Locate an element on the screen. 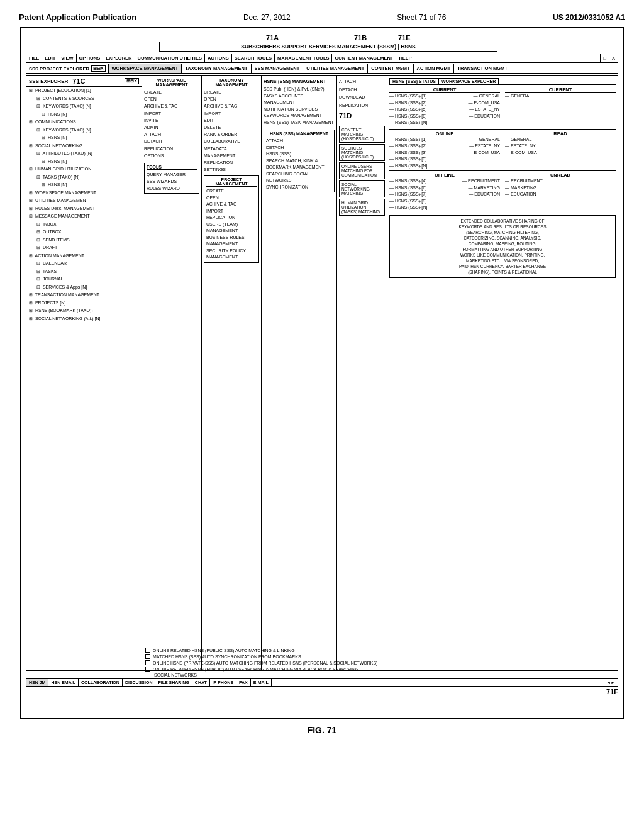 The width and height of the screenshot is (644, 830). taxo-open: OPEN is located at coordinates (231, 99).